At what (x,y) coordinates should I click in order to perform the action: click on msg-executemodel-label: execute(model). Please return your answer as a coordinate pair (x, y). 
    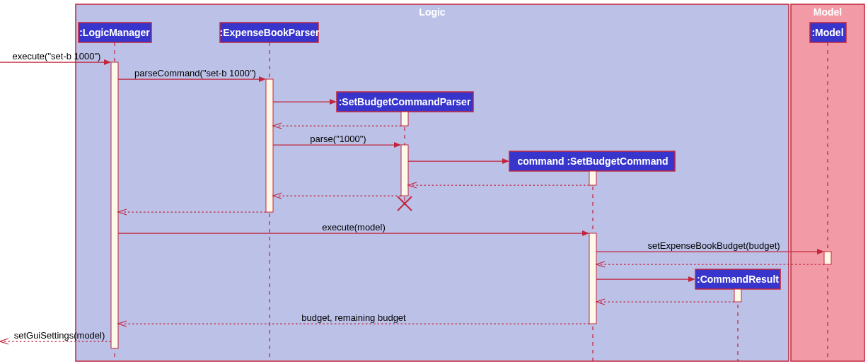
    Looking at the image, I should click on (354, 228).